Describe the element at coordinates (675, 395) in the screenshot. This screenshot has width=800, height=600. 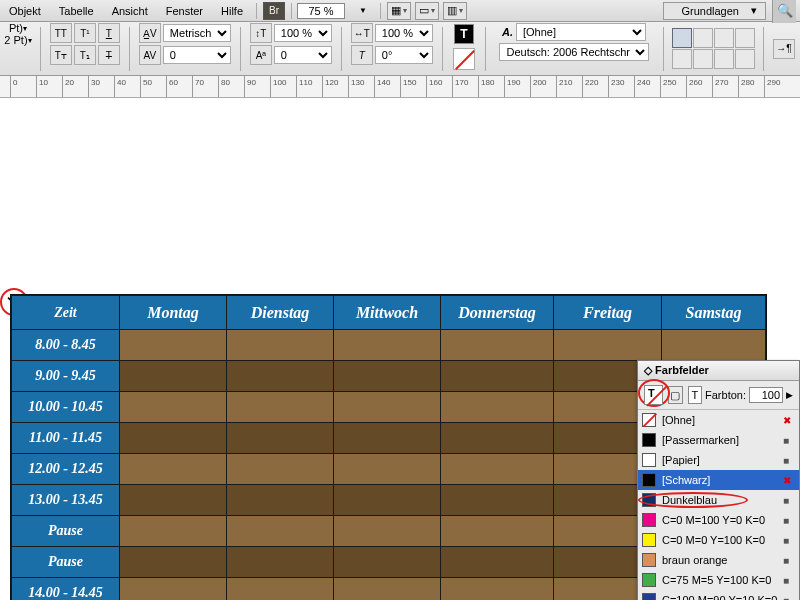
I see `formatting-container-icon: ▢` at that location.